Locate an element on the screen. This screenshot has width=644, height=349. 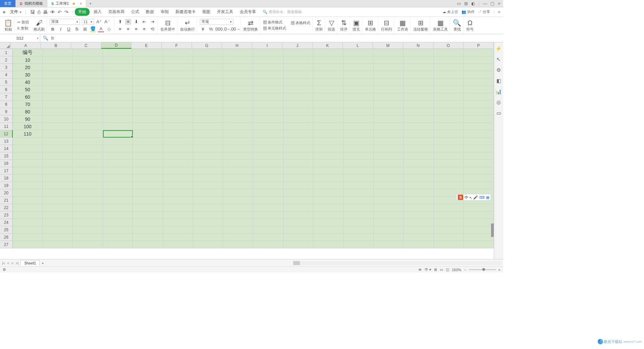
cell-icon: ⊞ is located at coordinates (370, 23).